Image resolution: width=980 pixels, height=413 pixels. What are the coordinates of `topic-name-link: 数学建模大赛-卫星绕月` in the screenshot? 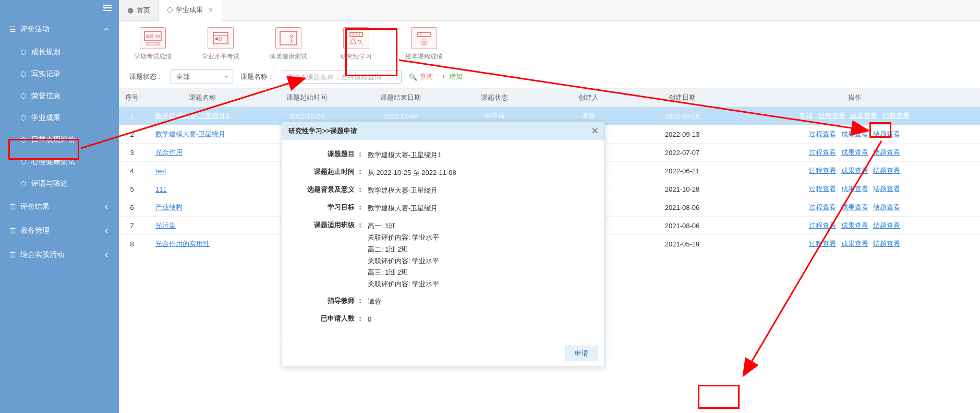 It's located at (190, 134).